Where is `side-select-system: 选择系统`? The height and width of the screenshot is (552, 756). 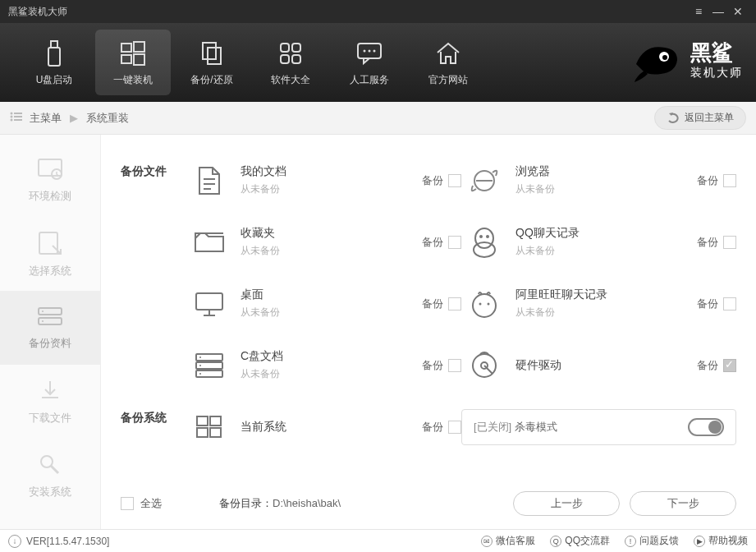 side-select-system: 选择系统 is located at coordinates (50, 254).